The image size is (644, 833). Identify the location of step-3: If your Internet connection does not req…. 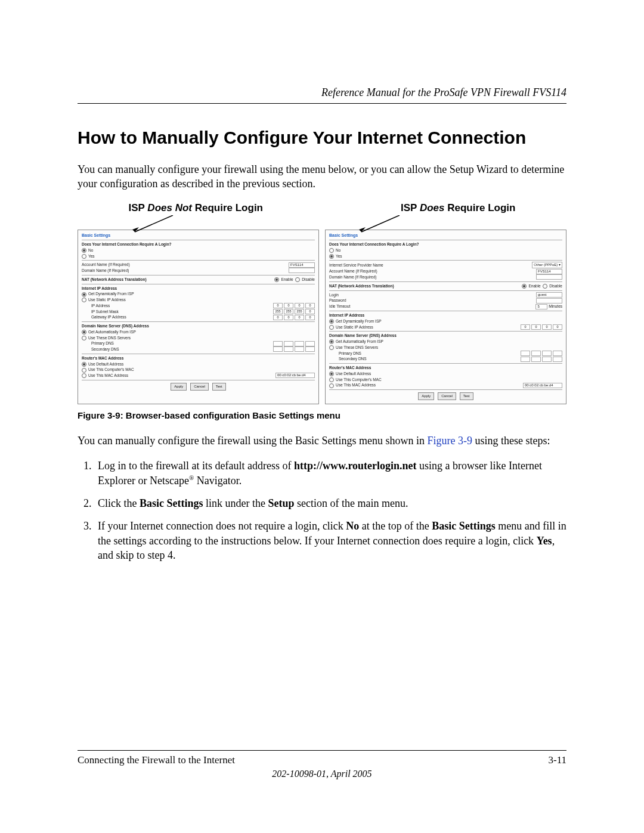
(330, 540).